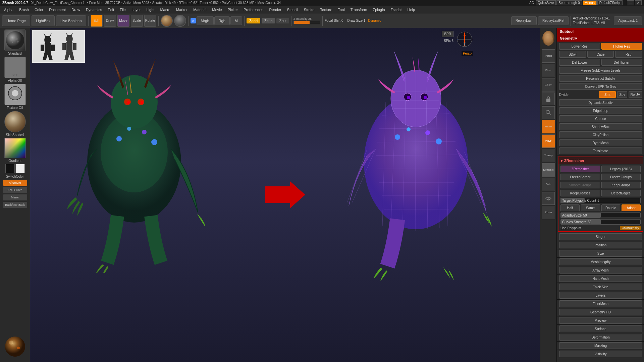 The height and width of the screenshot is (362, 644). What do you see at coordinates (268, 21) in the screenshot?
I see `zsub-btn: Zsub` at bounding box center [268, 21].